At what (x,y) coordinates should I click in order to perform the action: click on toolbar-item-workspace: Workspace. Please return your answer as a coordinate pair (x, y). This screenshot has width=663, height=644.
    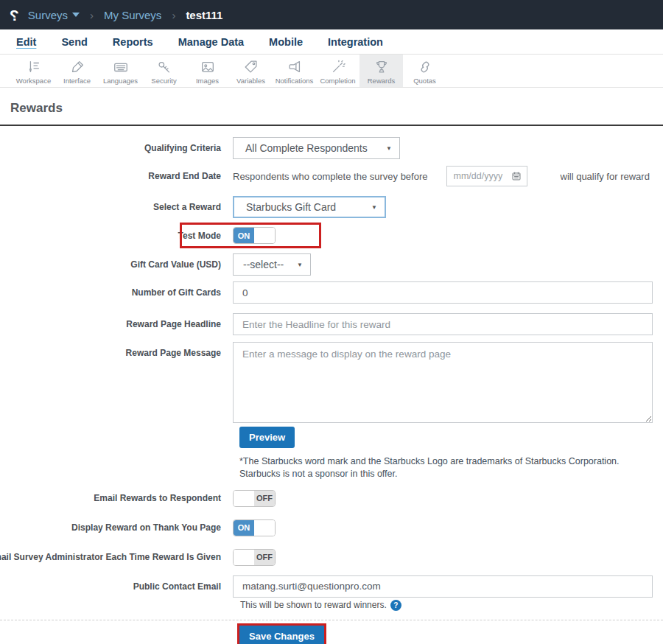
    Looking at the image, I should click on (34, 71).